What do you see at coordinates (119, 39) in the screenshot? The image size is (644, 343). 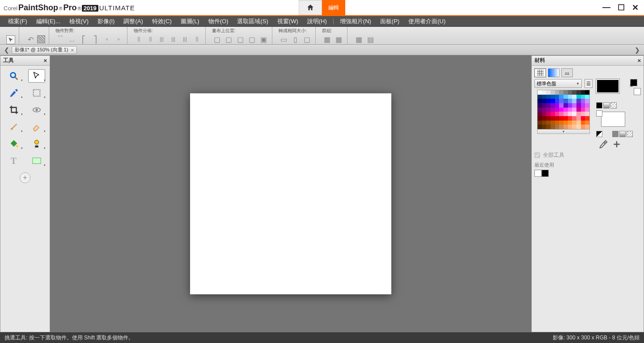 I see `align-center-h-icon: ◦` at bounding box center [119, 39].